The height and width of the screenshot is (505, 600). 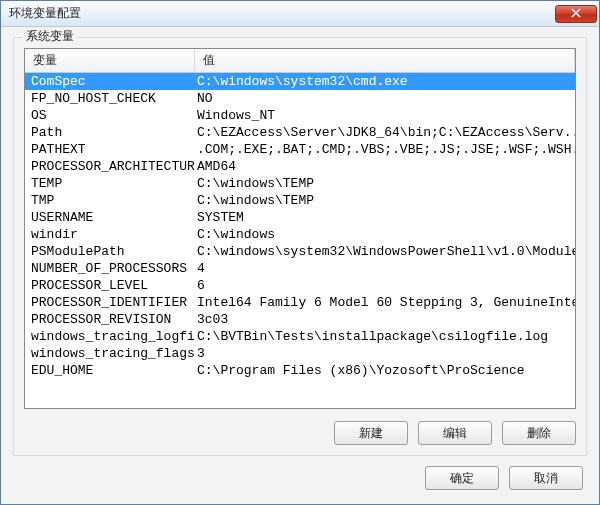 What do you see at coordinates (300, 302) in the screenshot?
I see `table-row: PROCESSOR_IDENTIFIERIntel64 Family 6 Mod…` at bounding box center [300, 302].